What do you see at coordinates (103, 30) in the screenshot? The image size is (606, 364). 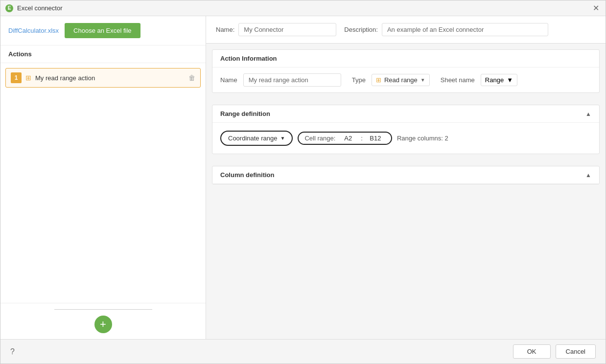 I see `choose-file-button: Choose an Excel file` at bounding box center [103, 30].